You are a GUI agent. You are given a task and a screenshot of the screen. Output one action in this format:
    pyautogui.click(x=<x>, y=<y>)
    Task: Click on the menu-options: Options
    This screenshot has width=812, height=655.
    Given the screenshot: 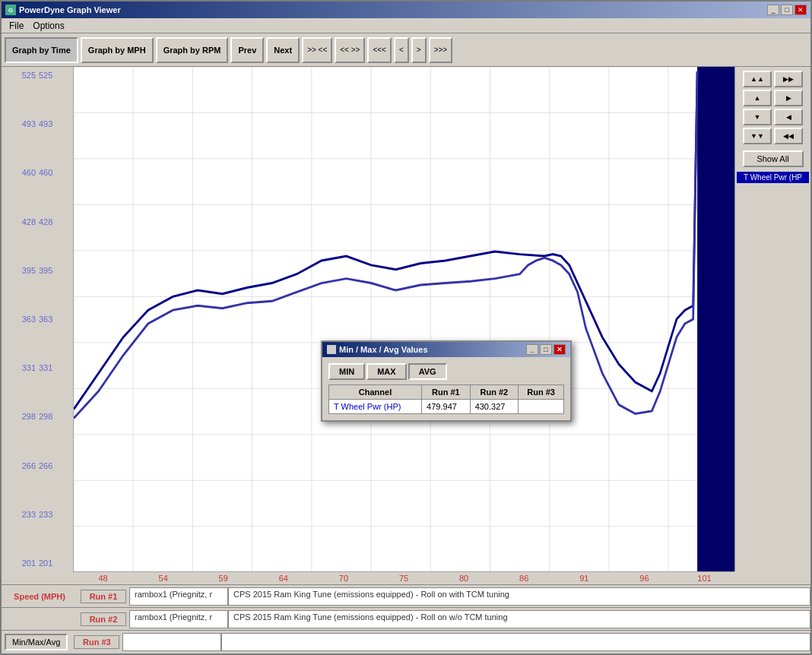 What is the action you would take?
    pyautogui.click(x=49, y=26)
    